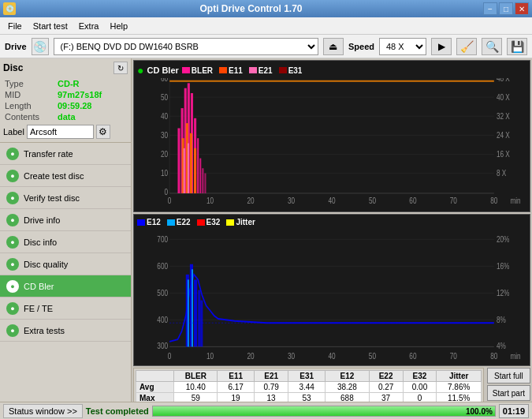 The width and height of the screenshot is (532, 419). I want to click on close-button: ✕, so click(522, 9).